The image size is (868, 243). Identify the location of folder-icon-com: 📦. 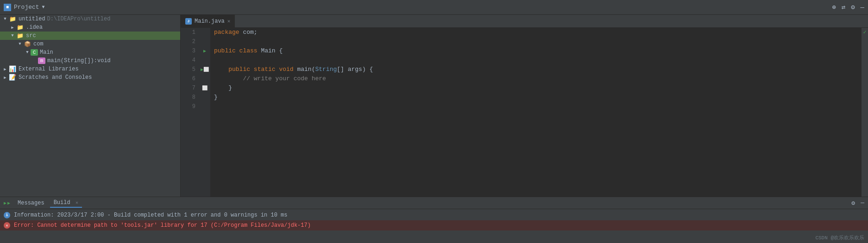
(27, 44).